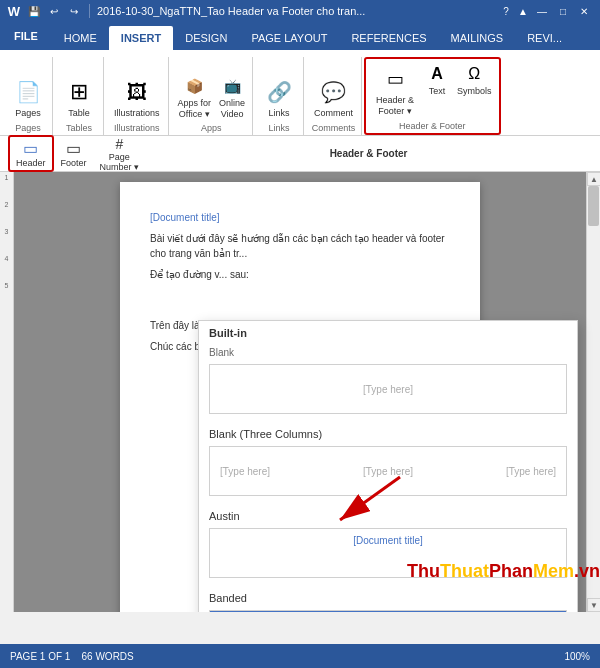  Describe the element at coordinates (289, 38) in the screenshot. I see `tab-page-layout: PAGE LAYOUT` at that location.